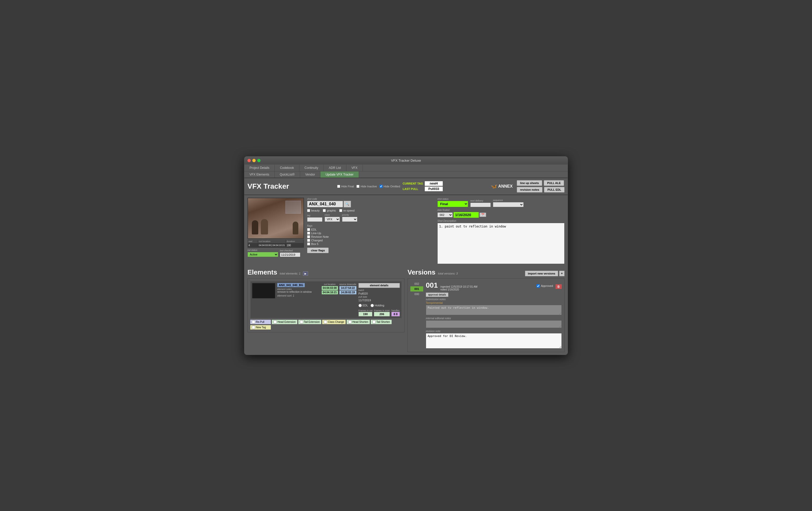 This screenshot has height=511, width=812. Describe the element at coordinates (350, 322) in the screenshot. I see `head-shorten-checkbox` at that location.